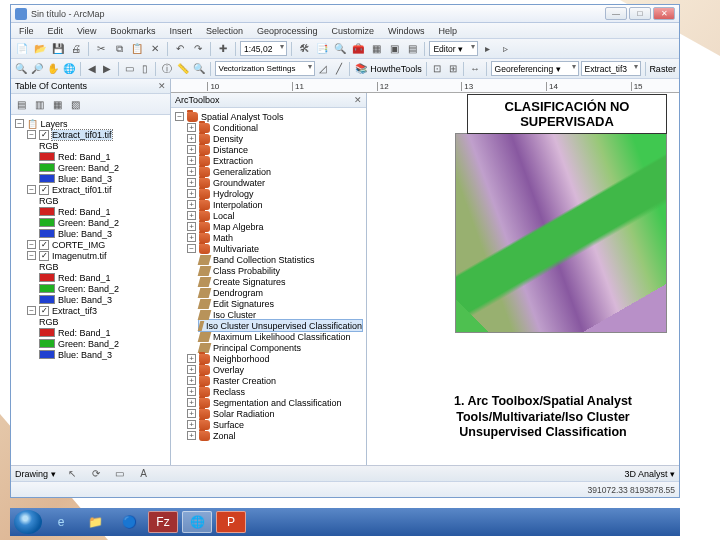  What do you see at coordinates (280, 304) in the screenshot?
I see `tool-item: Edit Signatures` at bounding box center [280, 304].